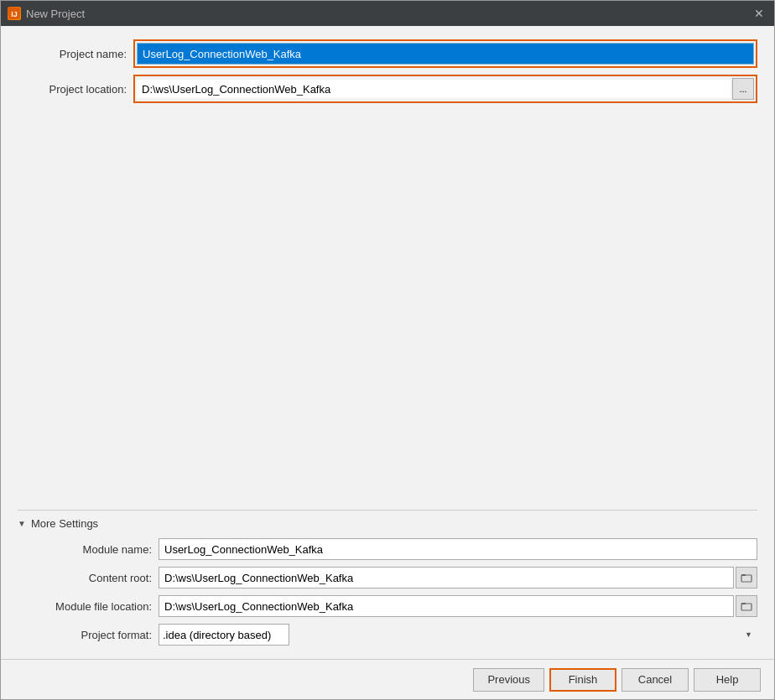 Image resolution: width=775 pixels, height=700 pixels. I want to click on svg-text: IJ, so click(14, 14).